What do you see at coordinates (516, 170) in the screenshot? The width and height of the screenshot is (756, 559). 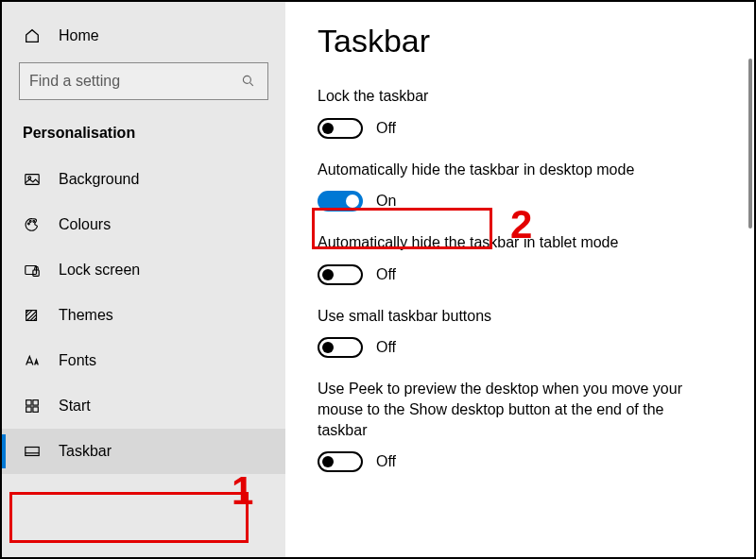 I see `setting-label: Automatically hide the taskbar in deskto…` at bounding box center [516, 170].